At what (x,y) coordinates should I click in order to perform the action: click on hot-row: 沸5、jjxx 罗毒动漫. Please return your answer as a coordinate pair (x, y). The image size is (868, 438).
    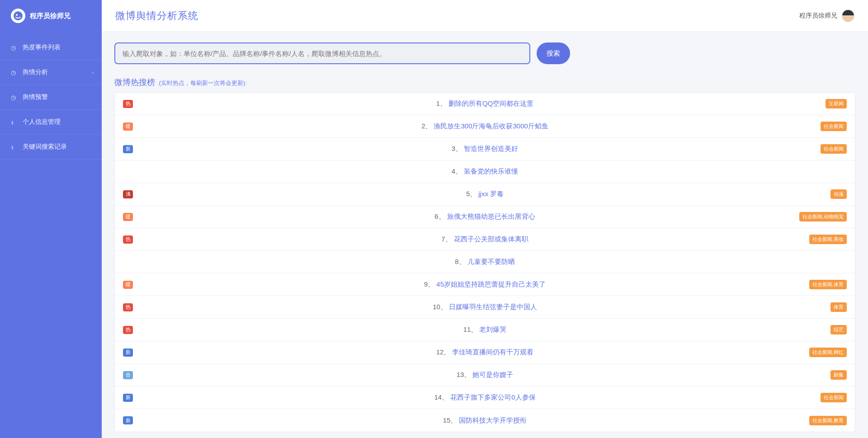
    Looking at the image, I should click on (485, 194).